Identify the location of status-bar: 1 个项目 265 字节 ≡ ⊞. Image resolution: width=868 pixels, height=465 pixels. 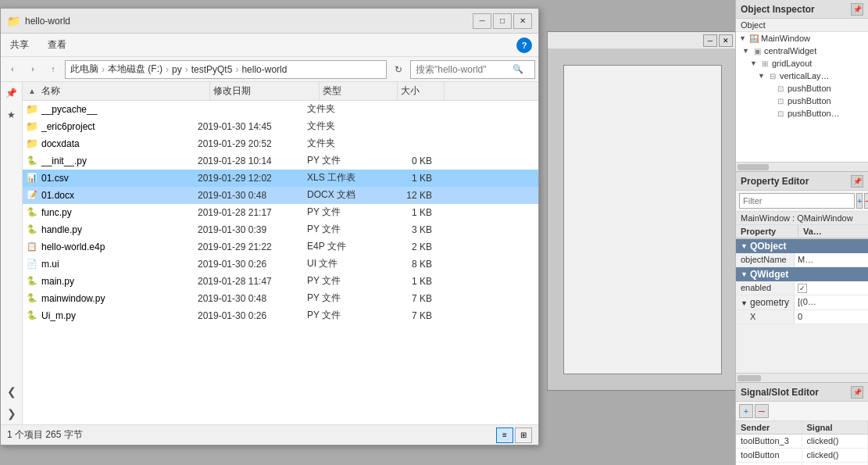
(270, 435).